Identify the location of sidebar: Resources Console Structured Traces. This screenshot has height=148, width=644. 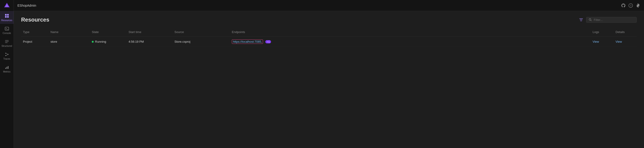
(7, 74).